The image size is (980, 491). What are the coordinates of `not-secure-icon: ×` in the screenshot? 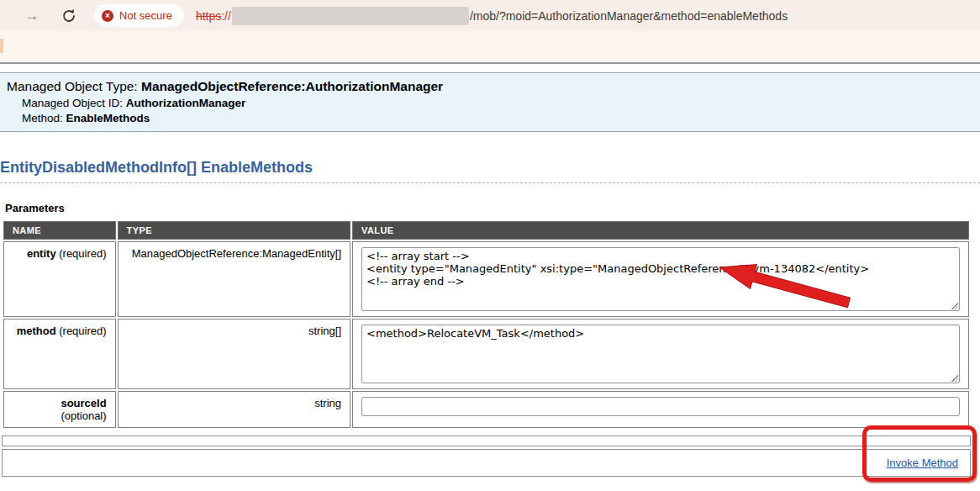 It's located at (108, 16).